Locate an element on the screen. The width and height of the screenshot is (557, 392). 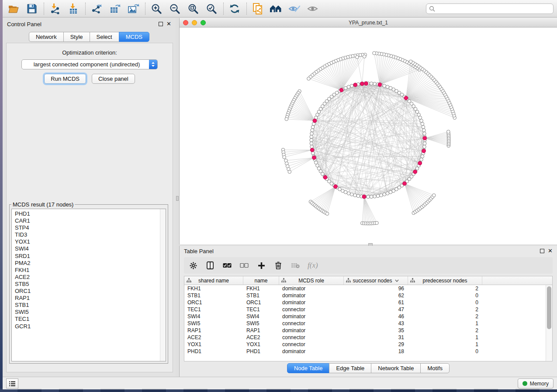
search-field is located at coordinates (490, 9).